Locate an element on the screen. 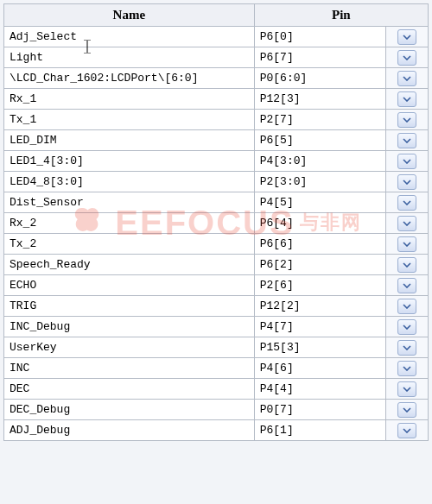  name-cell: DEC_Debug is located at coordinates (130, 410).